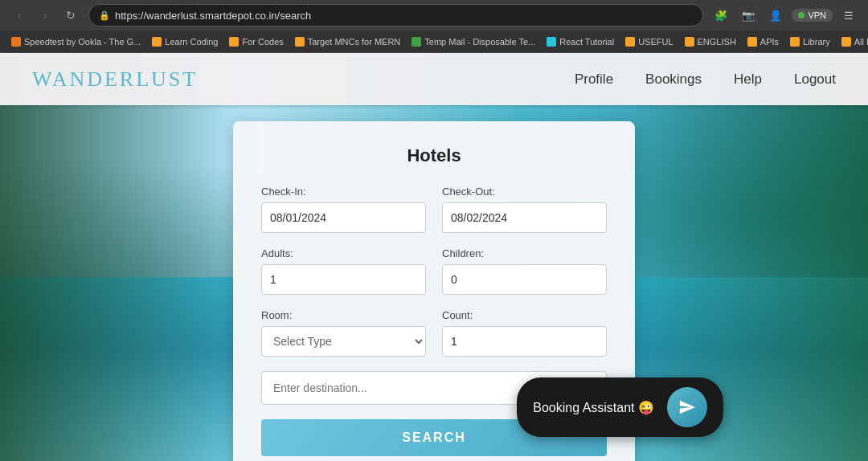 The image size is (868, 461). What do you see at coordinates (524, 332) in the screenshot?
I see `count-group: Count:` at bounding box center [524, 332].